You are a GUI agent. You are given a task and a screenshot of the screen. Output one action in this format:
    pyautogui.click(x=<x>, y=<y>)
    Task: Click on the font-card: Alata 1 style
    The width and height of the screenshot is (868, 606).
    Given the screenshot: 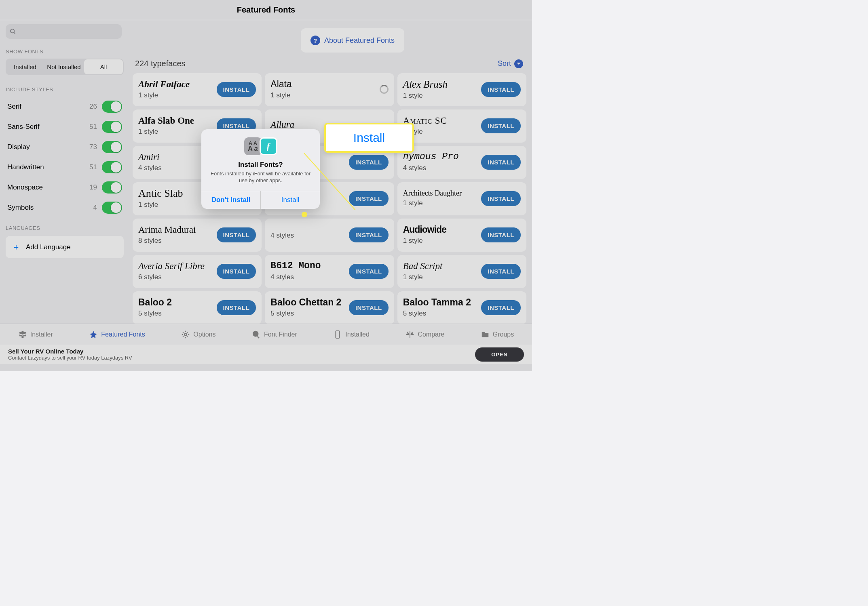 What is the action you would take?
    pyautogui.click(x=329, y=90)
    